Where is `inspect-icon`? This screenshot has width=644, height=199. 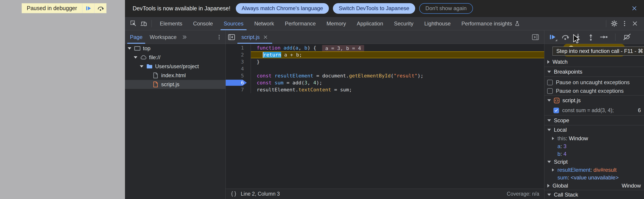 inspect-icon is located at coordinates (134, 24).